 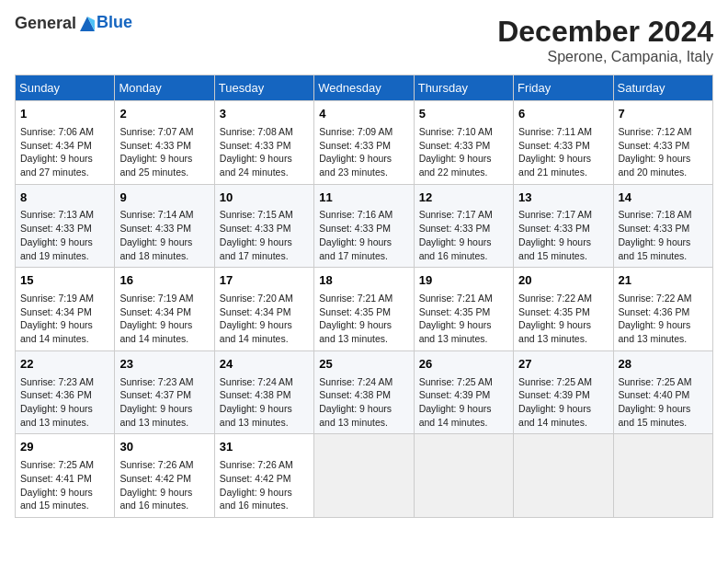 What do you see at coordinates (563, 88) in the screenshot?
I see `weekday-header-friday: Friday` at bounding box center [563, 88].